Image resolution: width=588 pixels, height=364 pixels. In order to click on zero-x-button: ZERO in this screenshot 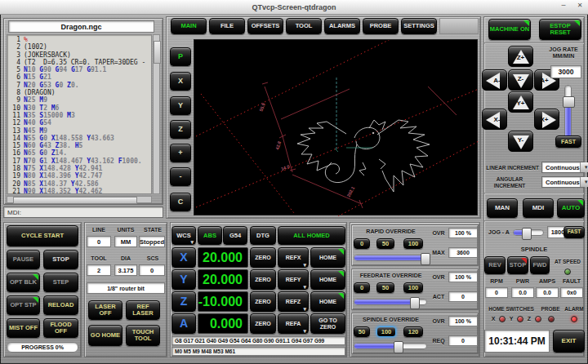, I will do `click(263, 258)`.